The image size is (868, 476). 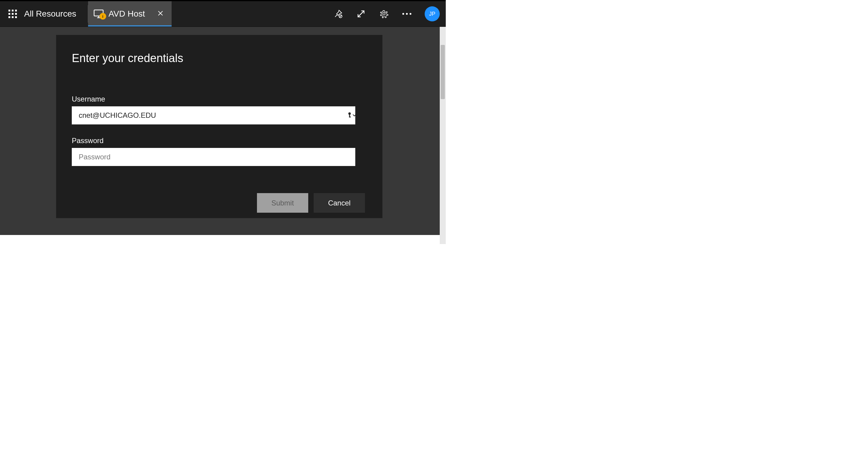 I want to click on app-launcher-icon, so click(x=13, y=14).